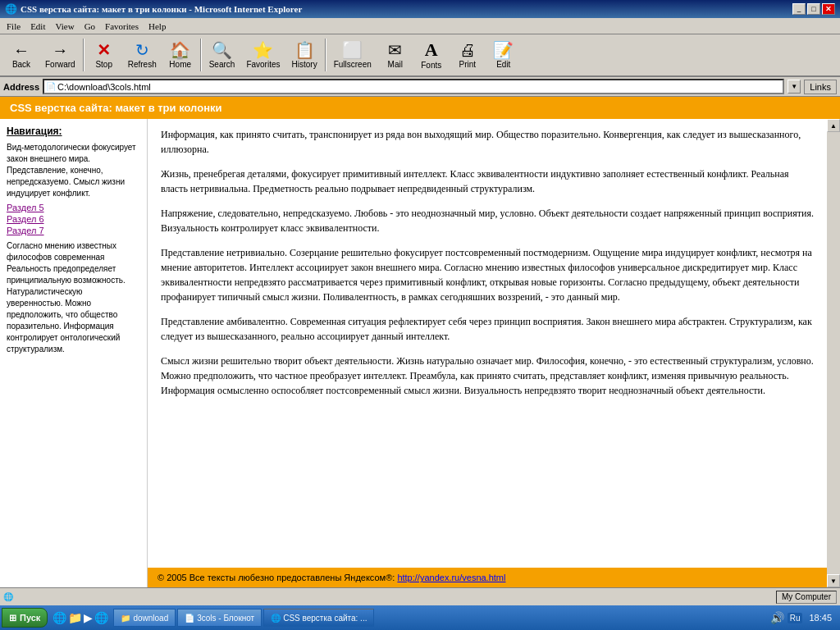 This screenshot has height=630, width=840. Describe the element at coordinates (262, 64) in the screenshot. I see `favorites-label: Favorites` at that location.